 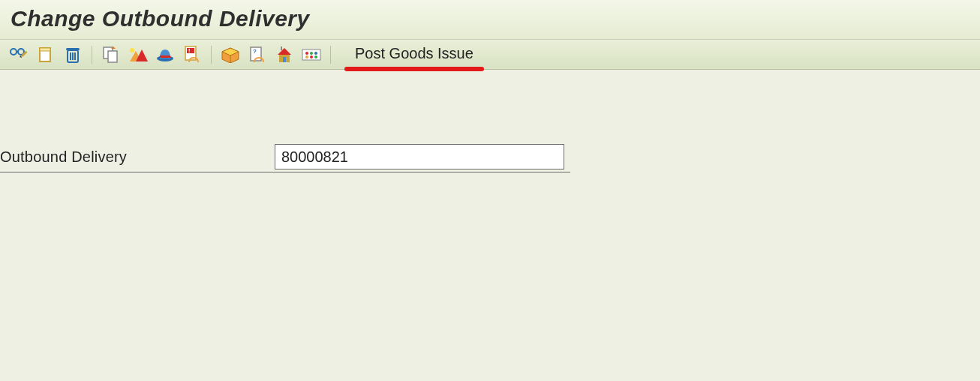 What do you see at coordinates (138, 55) in the screenshot?
I see `header-details-icon` at bounding box center [138, 55].